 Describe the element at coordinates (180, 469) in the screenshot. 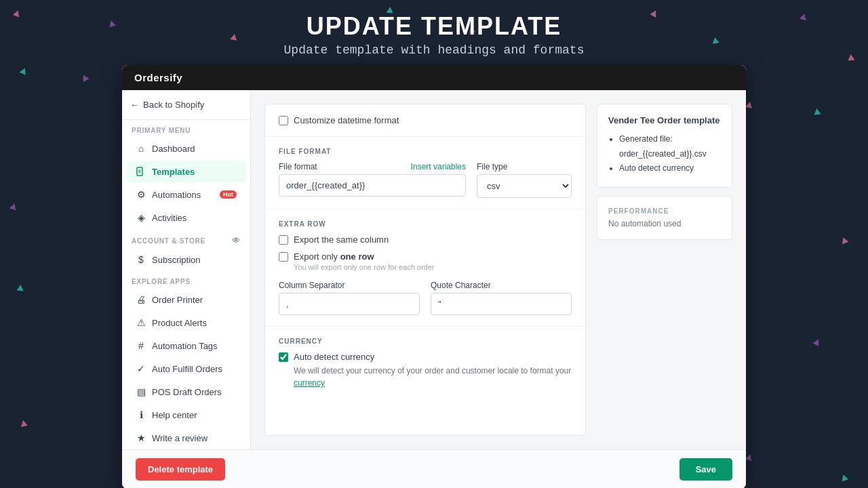

I see `delete-template-button: Delete template` at that location.